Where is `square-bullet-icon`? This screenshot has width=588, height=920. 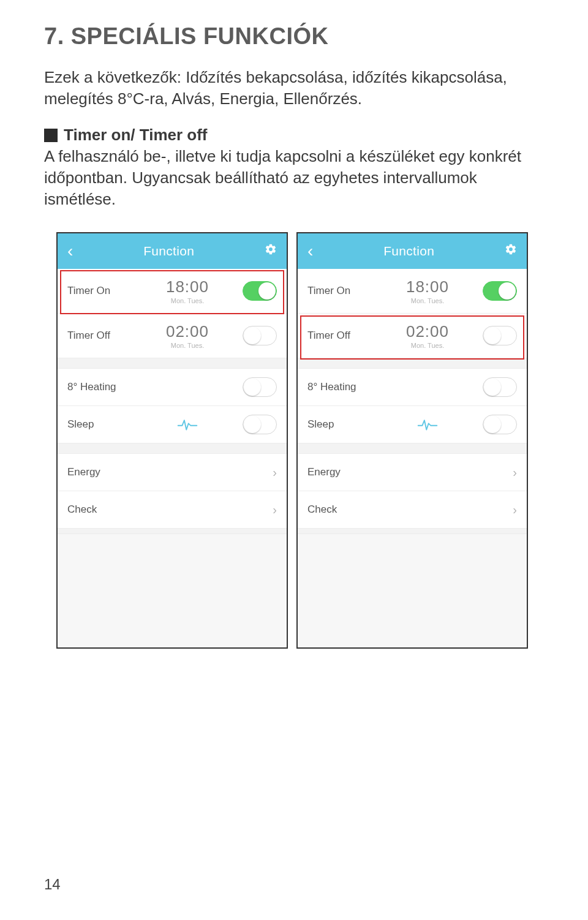 square-bullet-icon is located at coordinates (51, 135).